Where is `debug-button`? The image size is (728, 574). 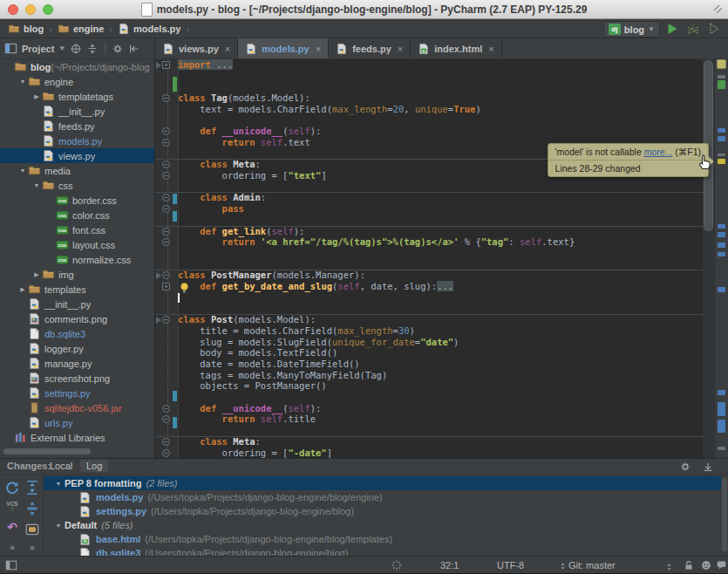
debug-button is located at coordinates (693, 29).